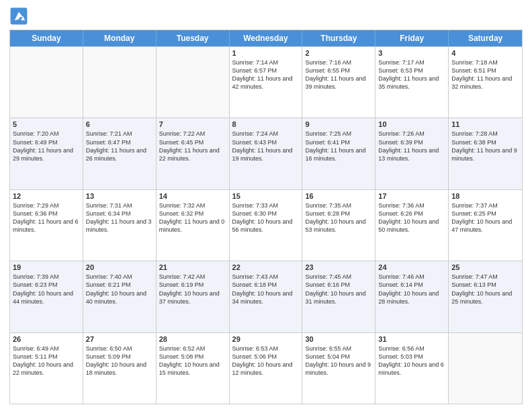 This screenshot has width=532, height=411. What do you see at coordinates (485, 226) in the screenshot?
I see `calendar-cell-r2c6: 18Sunrise: 7:37 AM Sunset: 6:25 PM Dayli…` at bounding box center [485, 226].